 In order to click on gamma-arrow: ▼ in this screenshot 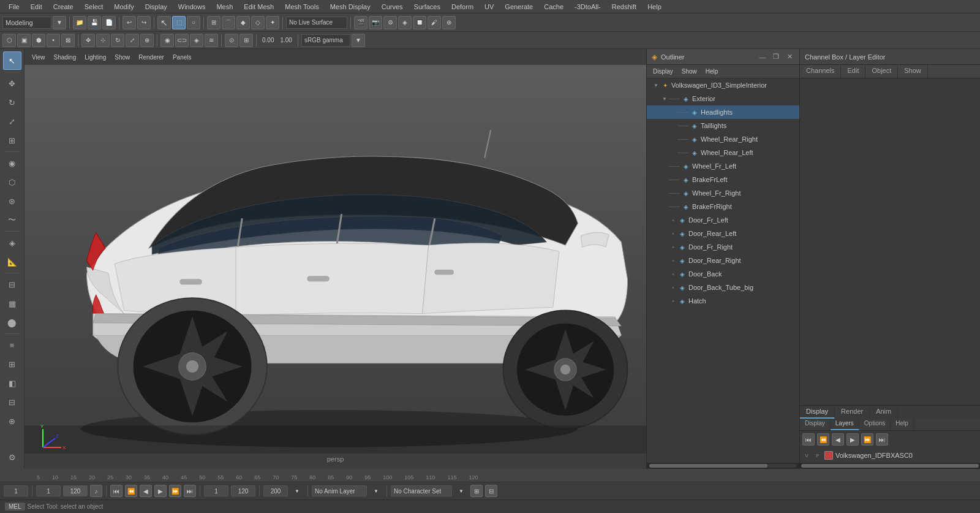, I will do `click(358, 40)`.